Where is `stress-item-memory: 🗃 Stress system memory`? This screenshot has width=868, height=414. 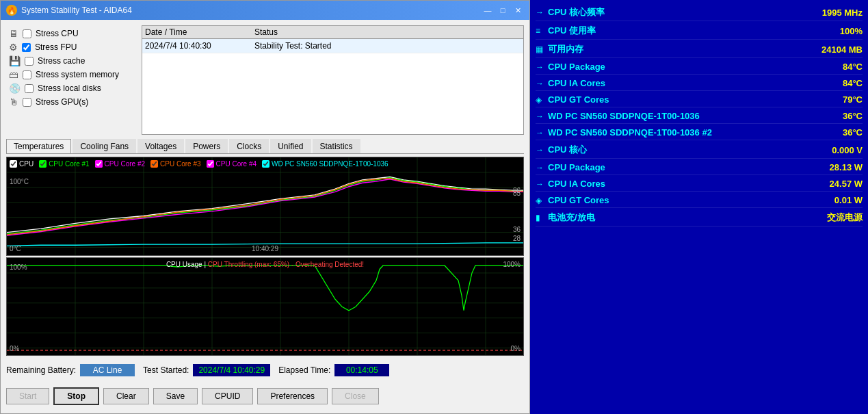 stress-item-memory: 🗃 Stress system memory is located at coordinates (71, 75).